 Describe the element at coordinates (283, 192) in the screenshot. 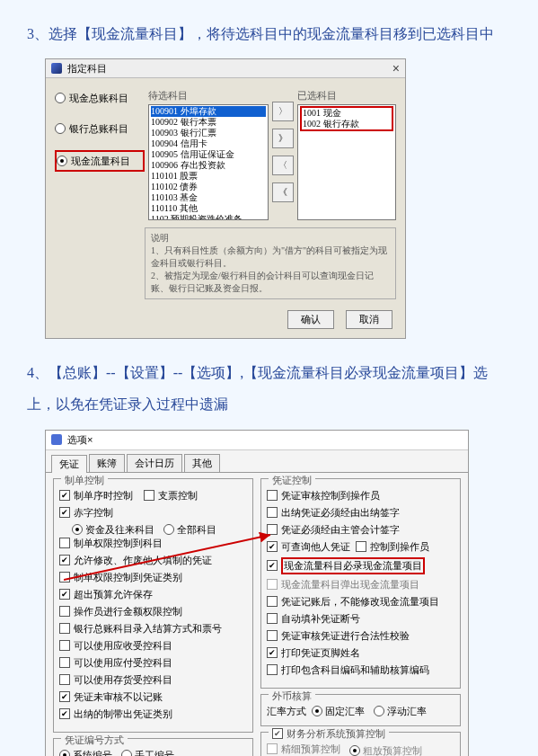

I see `move-left-all-button: 《` at that location.